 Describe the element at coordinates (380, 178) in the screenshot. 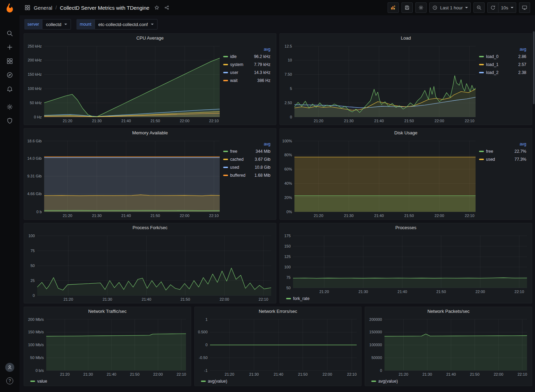

I see `chart-canvas: 21:2021:3021:4021:5022:0022:100%20%40%60…` at that location.